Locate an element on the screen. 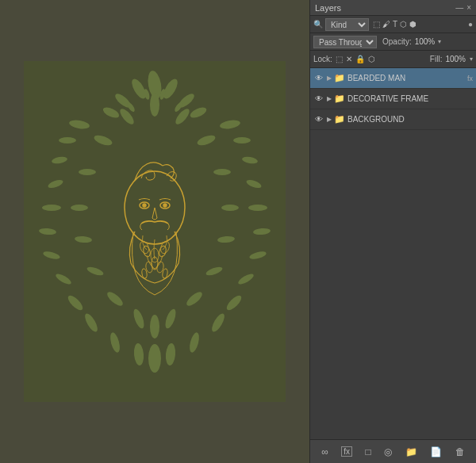 The width and height of the screenshot is (476, 463). fill-chevron: ▾ is located at coordinates (471, 59).